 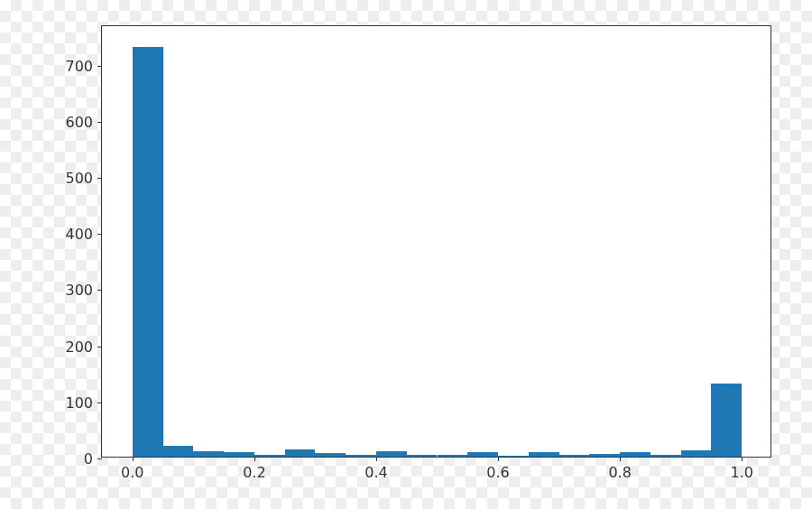 What do you see at coordinates (498, 473) in the screenshot?
I see `x-tick-label: 0.6` at bounding box center [498, 473].